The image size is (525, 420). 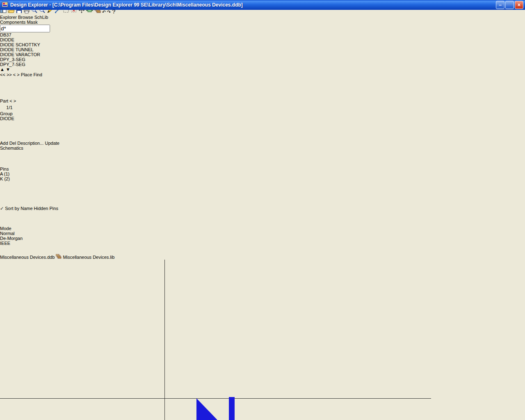 What do you see at coordinates (27, 12) in the screenshot?
I see `print-icon` at bounding box center [27, 12].